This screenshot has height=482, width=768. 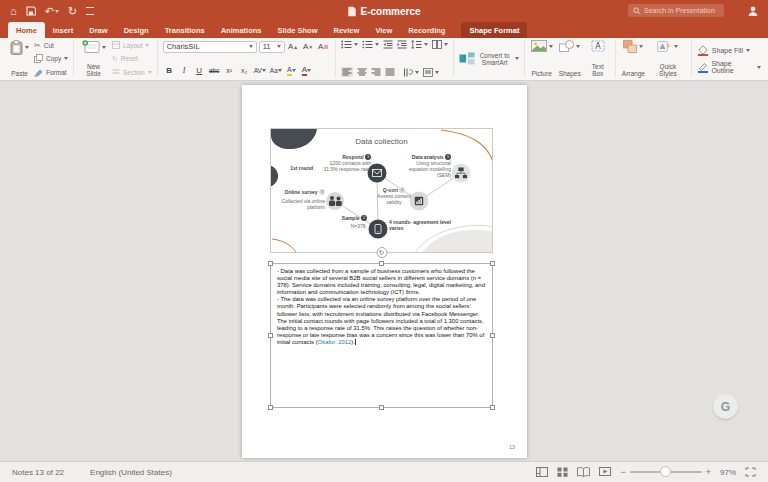 What do you see at coordinates (622, 472) in the screenshot?
I see `zoom-out-icon: −` at bounding box center [622, 472].